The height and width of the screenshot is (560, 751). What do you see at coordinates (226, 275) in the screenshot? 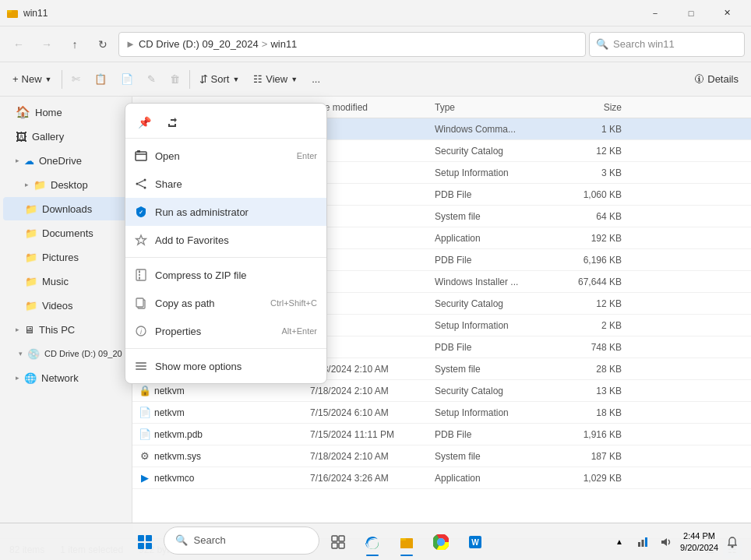
I see `context-menu-compress-zip: Compress to ZIP file` at bounding box center [226, 275].